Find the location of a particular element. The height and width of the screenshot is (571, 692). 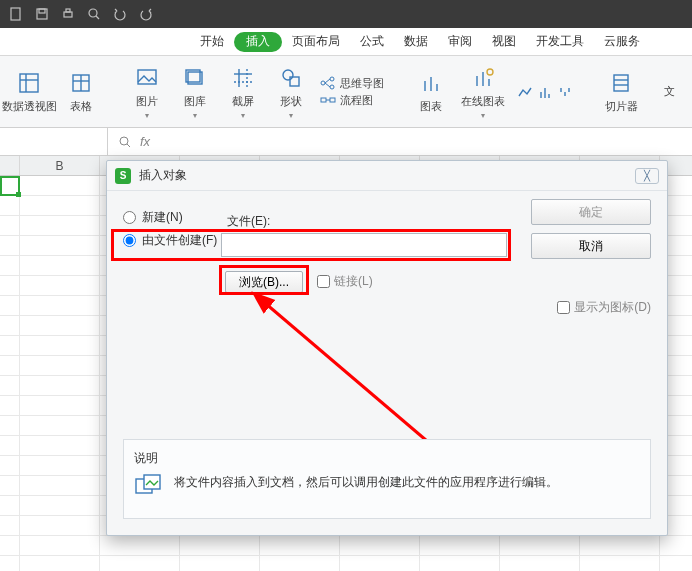

sparkline-icon is located at coordinates (525, 92).